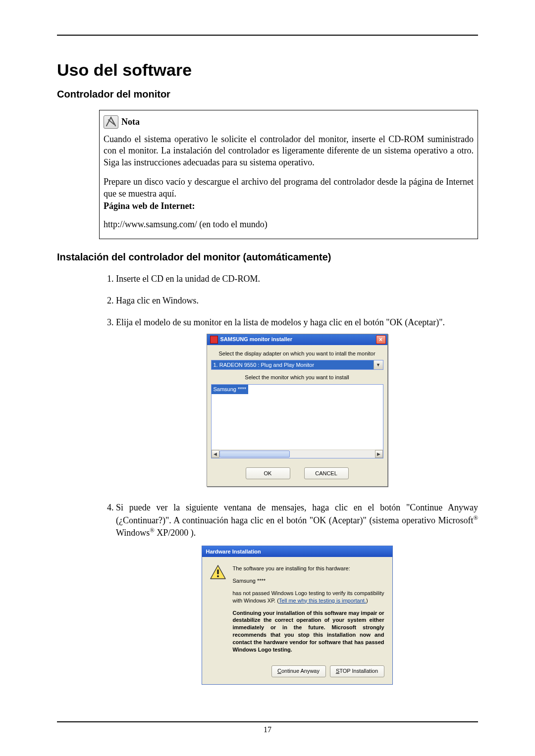 This screenshot has height=756, width=535. What do you see at coordinates (288, 188) in the screenshot?
I see `note-paragraph-2: Prepare un disco vacío y descargue el ar…` at bounding box center [288, 188].